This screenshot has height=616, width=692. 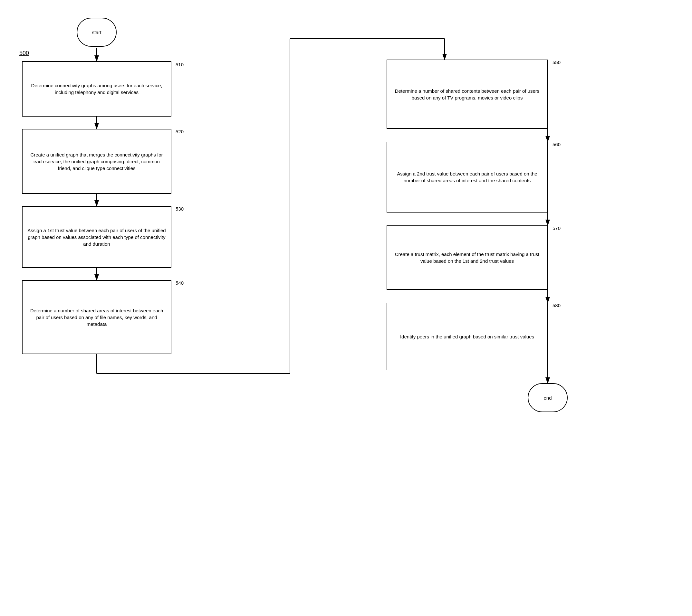 What do you see at coordinates (467, 258) in the screenshot?
I see `box-570: Create a trust matrix, each element of t…` at bounding box center [467, 258].